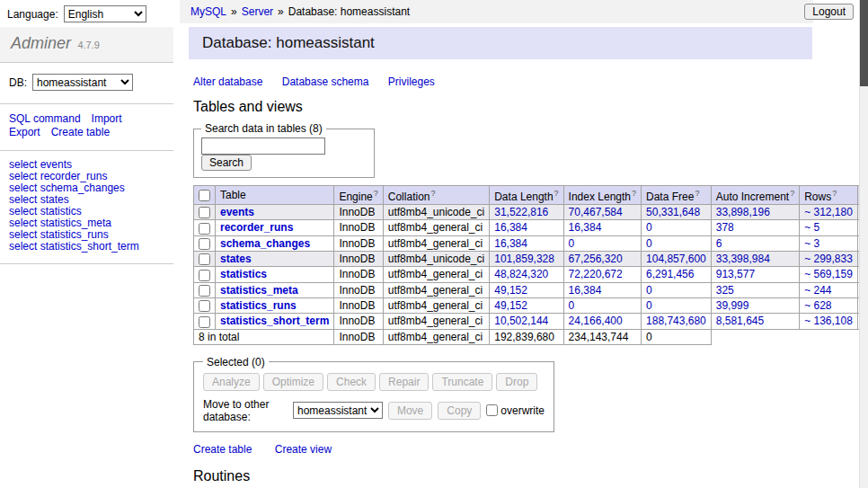 The width and height of the screenshot is (868, 488). Describe the element at coordinates (235, 259) in the screenshot. I see `table-name-link: states` at that location.